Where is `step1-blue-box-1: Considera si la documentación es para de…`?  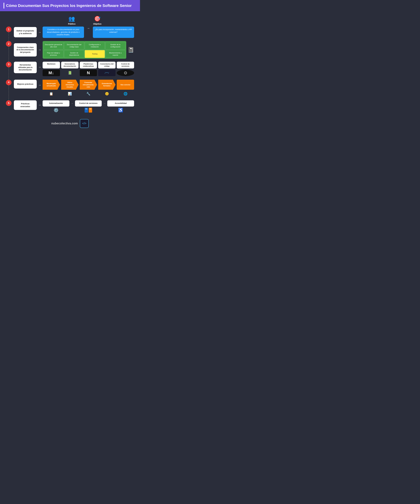 step1-blue-box-1: Considera si la documentación es para de… is located at coordinates (63, 32).